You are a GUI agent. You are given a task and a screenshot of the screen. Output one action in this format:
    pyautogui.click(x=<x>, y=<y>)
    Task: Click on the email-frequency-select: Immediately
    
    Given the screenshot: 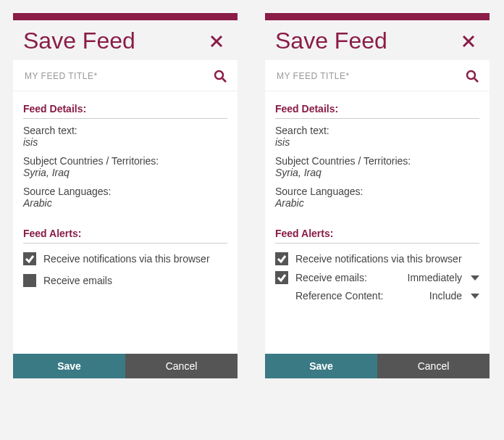 What is the action you would take?
    pyautogui.click(x=443, y=278)
    